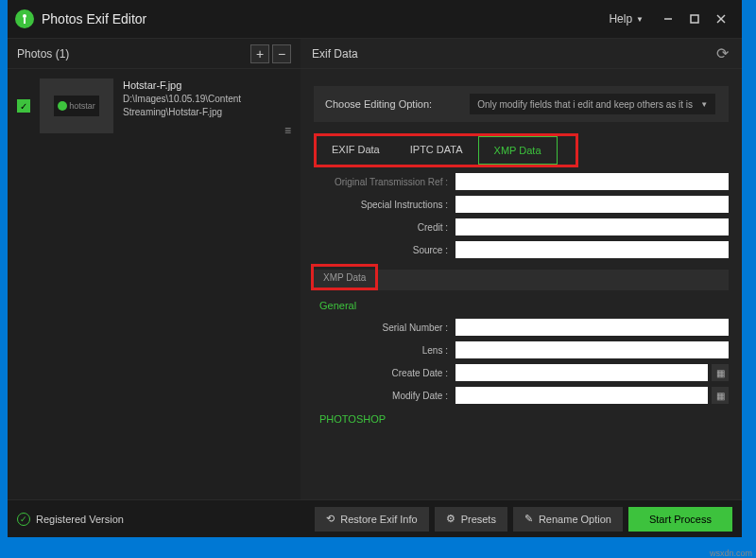  I want to click on modify-date-input, so click(582, 395).